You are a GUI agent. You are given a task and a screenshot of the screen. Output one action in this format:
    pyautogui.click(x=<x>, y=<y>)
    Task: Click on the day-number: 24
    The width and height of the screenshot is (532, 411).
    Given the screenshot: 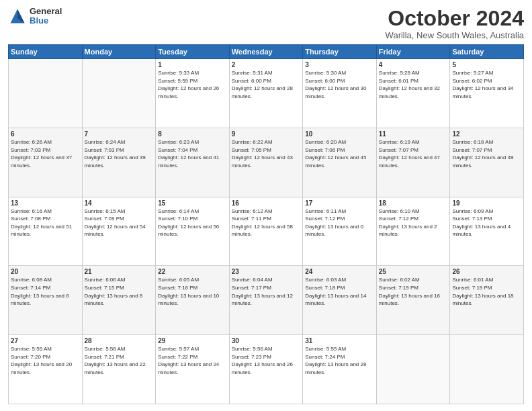 What is the action you would take?
    pyautogui.click(x=340, y=271)
    